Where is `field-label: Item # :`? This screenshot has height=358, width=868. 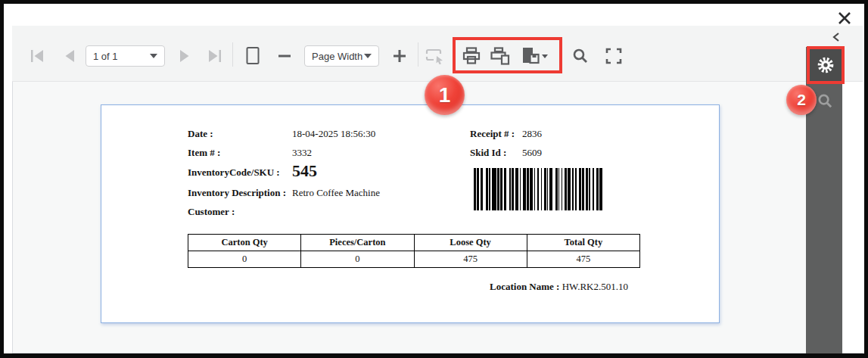 field-label: Item # : is located at coordinates (204, 153).